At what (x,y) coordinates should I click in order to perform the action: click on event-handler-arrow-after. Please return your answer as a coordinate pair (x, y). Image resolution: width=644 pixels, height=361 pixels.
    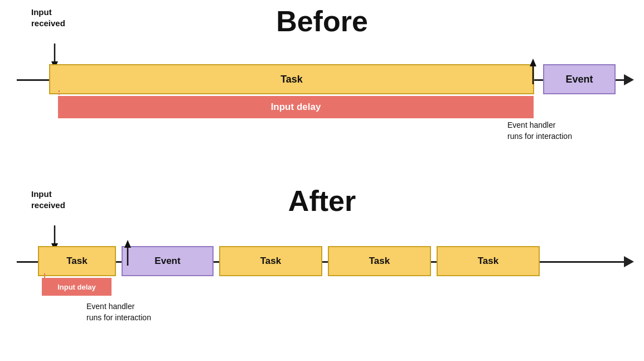
    Looking at the image, I should click on (128, 253).